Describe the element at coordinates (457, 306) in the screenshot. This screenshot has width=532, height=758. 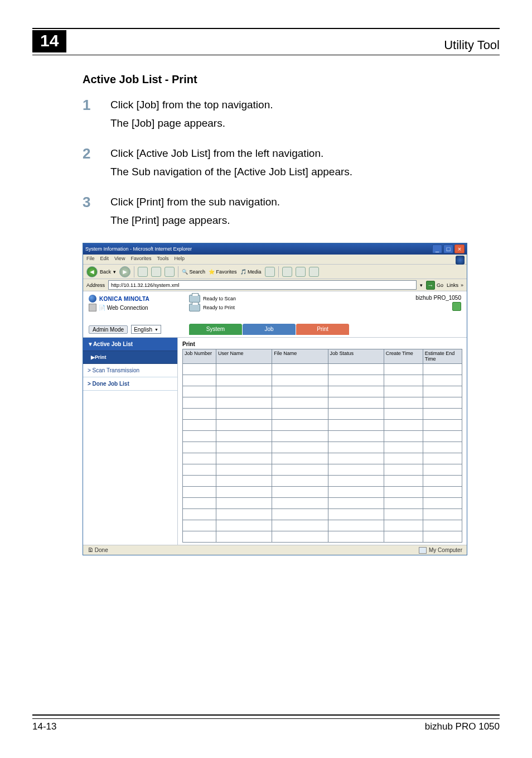
I see `power-status-icon` at that location.